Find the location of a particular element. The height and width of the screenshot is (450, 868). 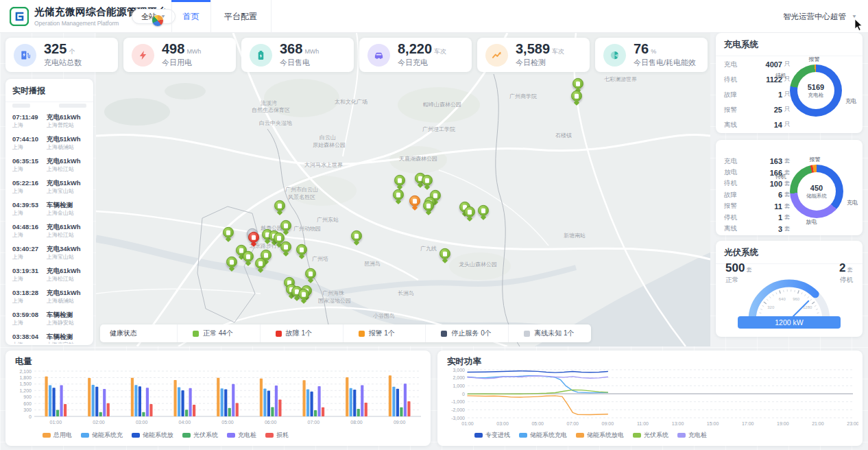

kpi-text: 498MWh今日用电 is located at coordinates (181, 55).